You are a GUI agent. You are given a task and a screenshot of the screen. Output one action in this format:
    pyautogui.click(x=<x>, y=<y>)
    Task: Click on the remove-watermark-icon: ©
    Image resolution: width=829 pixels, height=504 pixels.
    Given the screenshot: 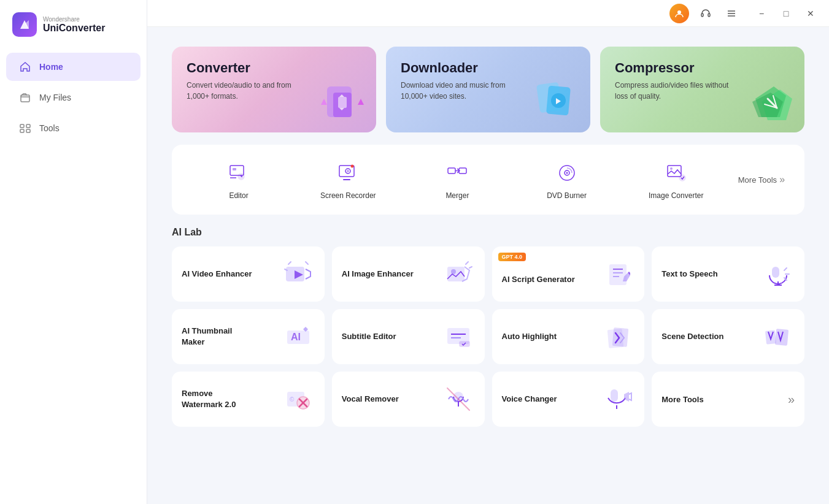 What is the action you would take?
    pyautogui.click(x=298, y=399)
    